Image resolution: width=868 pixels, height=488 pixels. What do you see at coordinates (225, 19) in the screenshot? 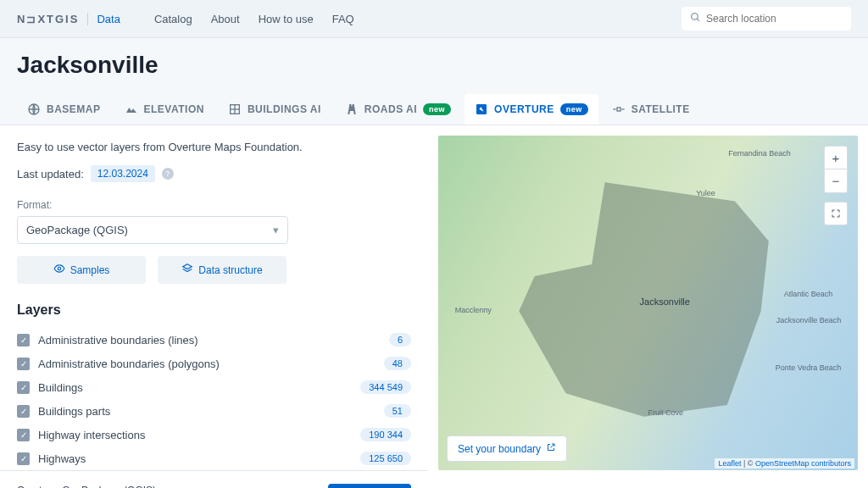
I see `nav-about: About` at bounding box center [225, 19].